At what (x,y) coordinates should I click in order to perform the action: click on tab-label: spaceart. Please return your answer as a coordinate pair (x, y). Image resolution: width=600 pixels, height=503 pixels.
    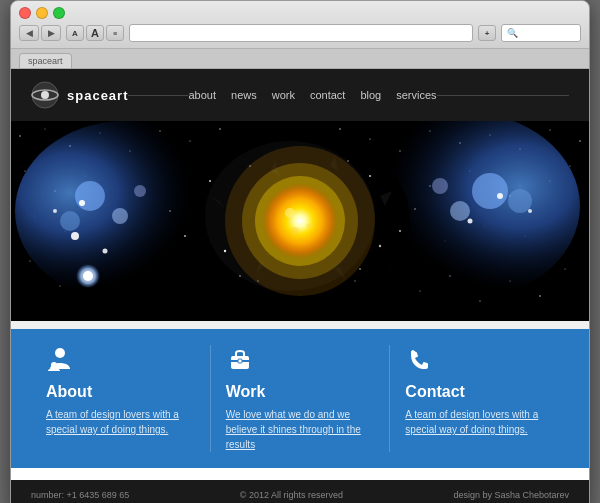
    Looking at the image, I should click on (46, 61).